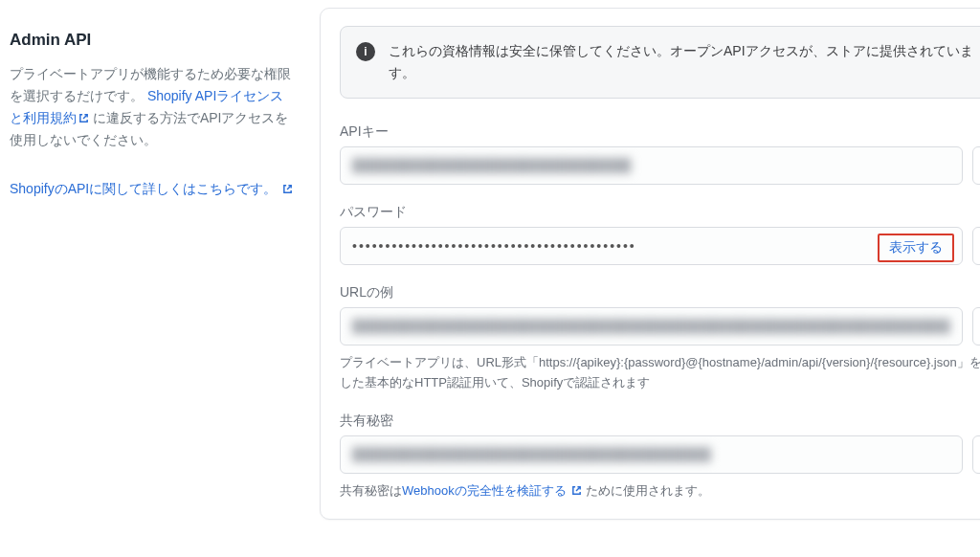 The width and height of the screenshot is (980, 557). I want to click on shared-secret-label: 共有秘密, so click(660, 421).